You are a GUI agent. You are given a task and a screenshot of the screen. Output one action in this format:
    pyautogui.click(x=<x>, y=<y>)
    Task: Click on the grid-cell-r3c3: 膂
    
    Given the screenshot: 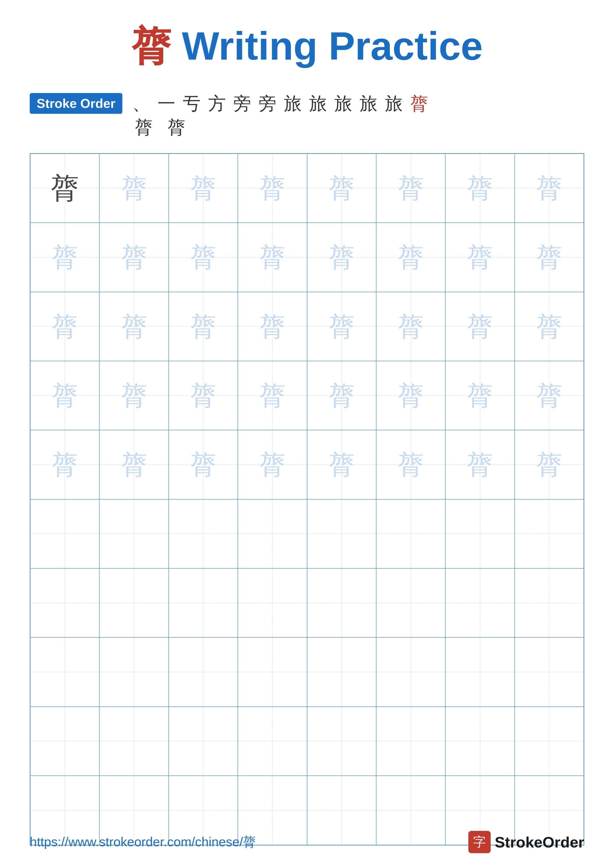 What is the action you would take?
    pyautogui.click(x=204, y=327)
    